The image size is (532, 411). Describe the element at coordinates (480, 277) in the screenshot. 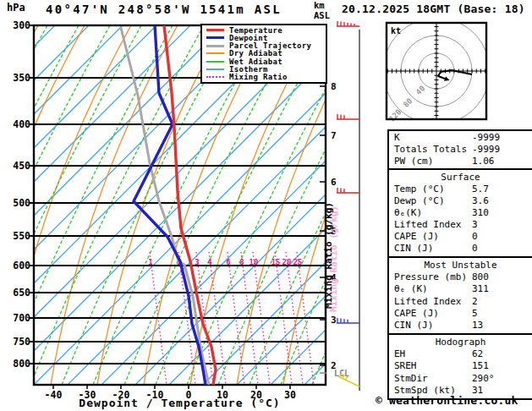

I see `row-value: 800` at that location.